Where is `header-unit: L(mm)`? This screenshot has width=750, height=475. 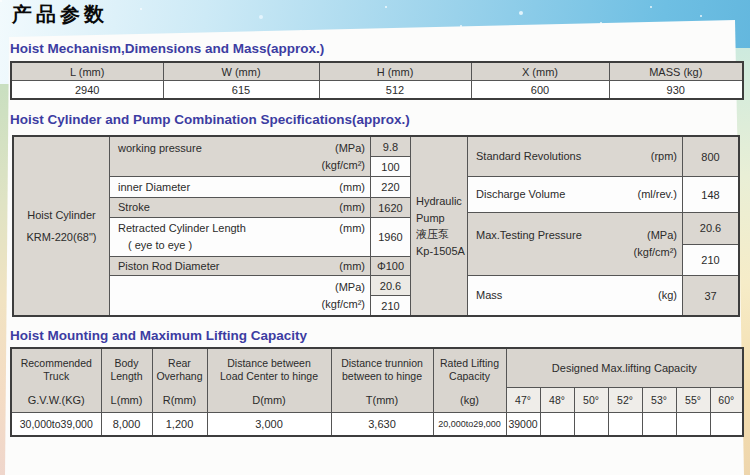
header-unit: L(mm) is located at coordinates (127, 400).